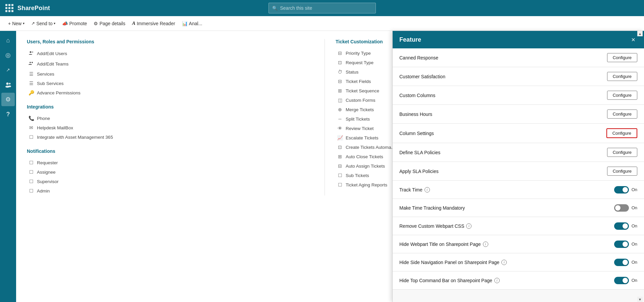  What do you see at coordinates (176, 137) in the screenshot?
I see `menu-item-asset-management: ☐ Integrate with Asset Management 365` at bounding box center [176, 137].